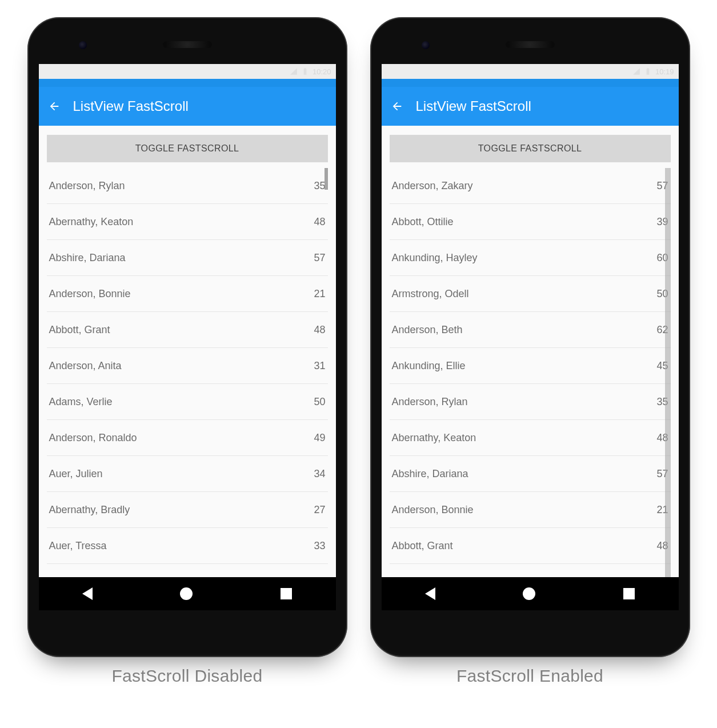 This screenshot has width=717, height=728. What do you see at coordinates (76, 474) in the screenshot?
I see `list-item-name: Auer, Julien` at bounding box center [76, 474].